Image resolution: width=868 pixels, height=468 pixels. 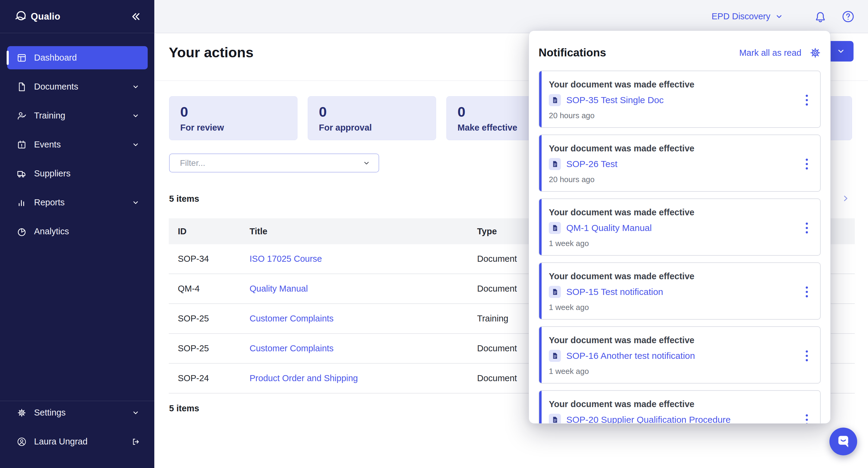 I want to click on qualio-logo-icon, so click(x=21, y=17).